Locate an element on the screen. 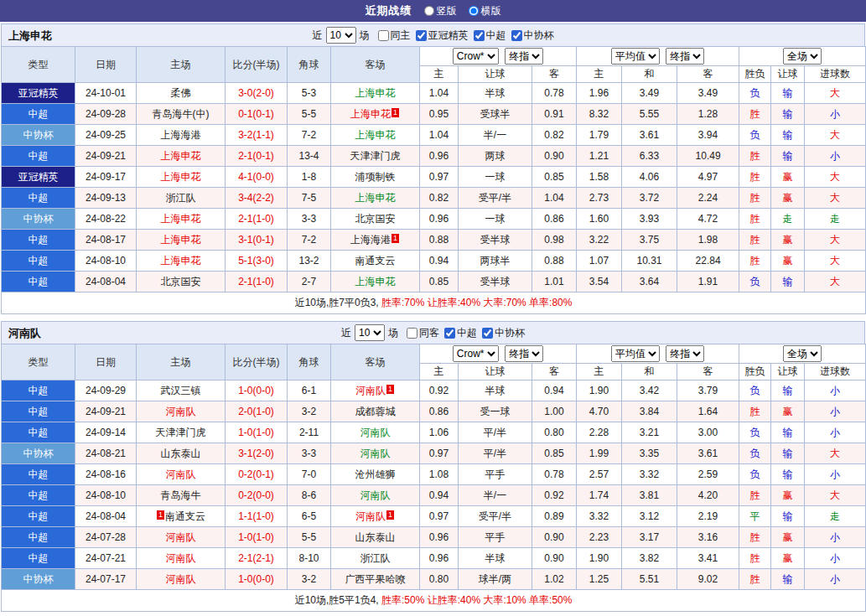  away-team-name: 浦项制铁 is located at coordinates (376, 177).